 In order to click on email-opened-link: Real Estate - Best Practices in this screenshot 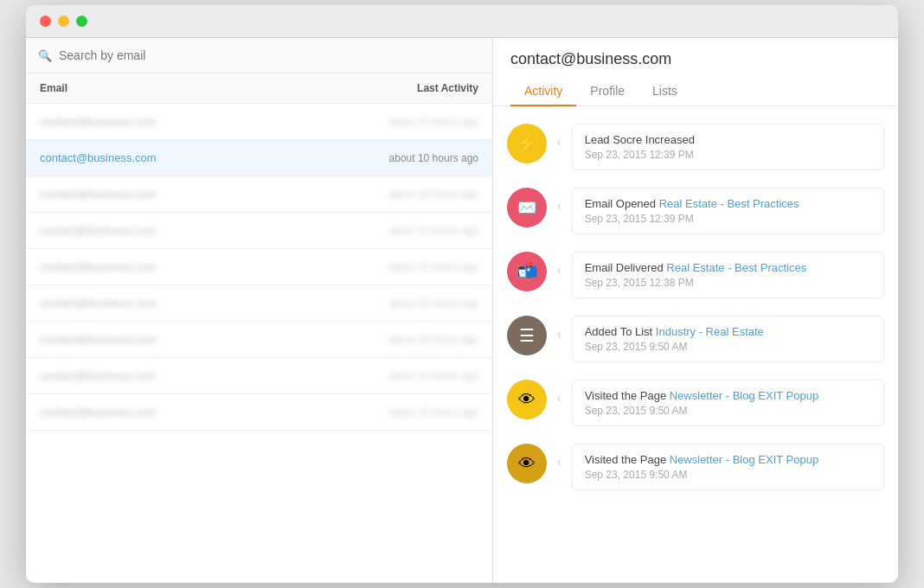, I will do `click(729, 204)`.